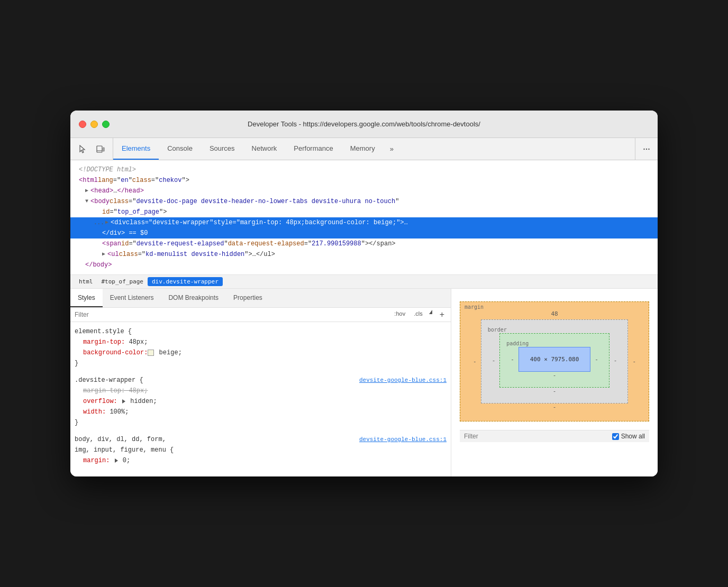 Image resolution: width=728 pixels, height=587 pixels. I want to click on tab-sources: Sources, so click(222, 149).